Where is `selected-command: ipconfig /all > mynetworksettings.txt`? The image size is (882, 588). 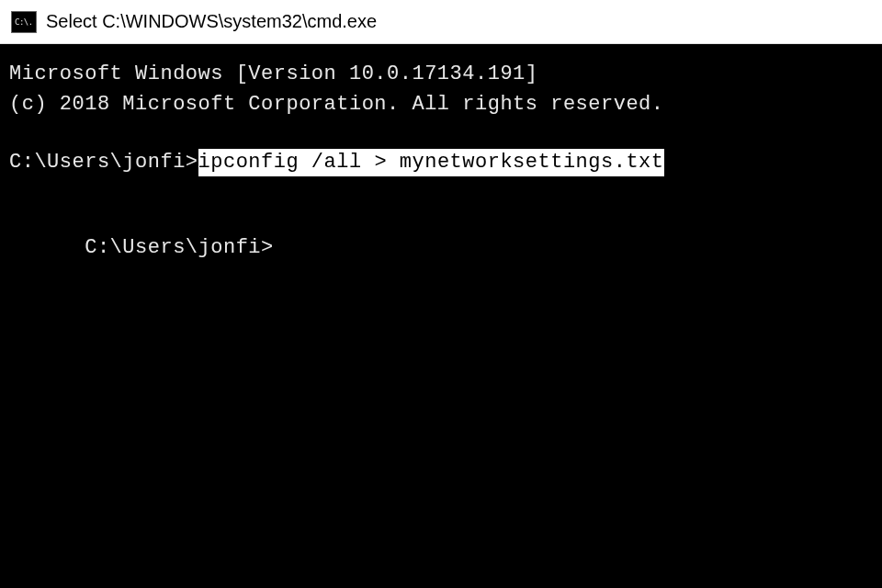
selected-command: ipconfig /all > mynetworksettings.txt is located at coordinates (432, 164).